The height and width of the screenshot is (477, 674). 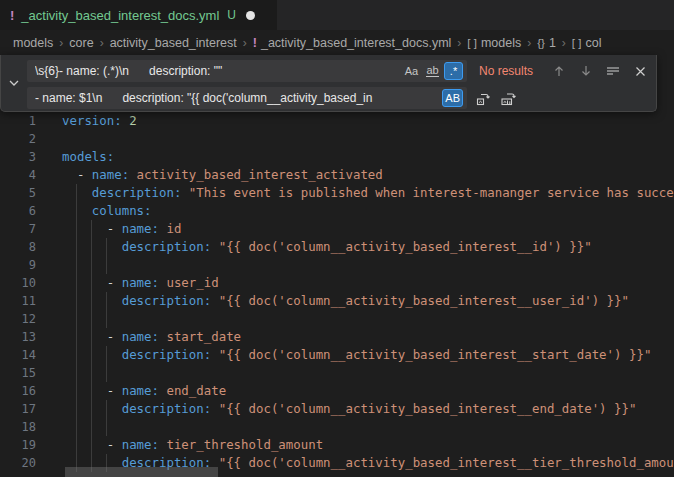 I want to click on close-find-button, so click(x=640, y=71).